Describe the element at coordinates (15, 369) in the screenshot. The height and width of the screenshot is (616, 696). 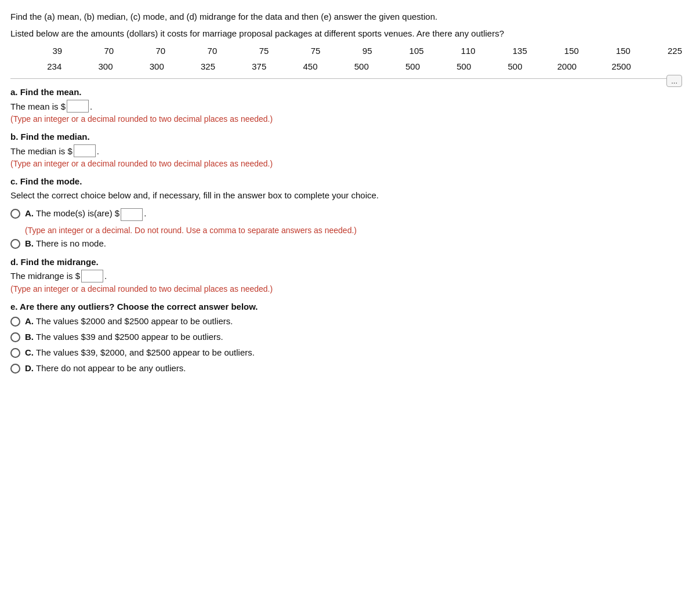
I see `outlier-radio-d` at that location.